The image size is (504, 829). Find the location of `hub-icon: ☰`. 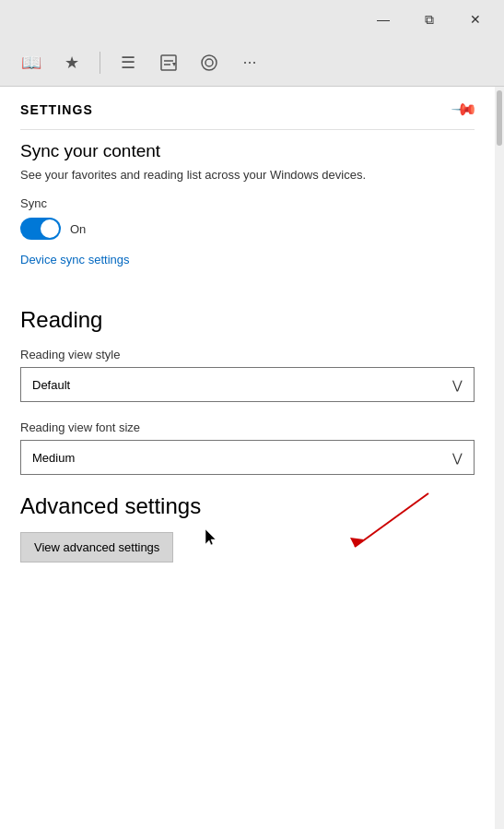

hub-icon: ☰ is located at coordinates (128, 63).